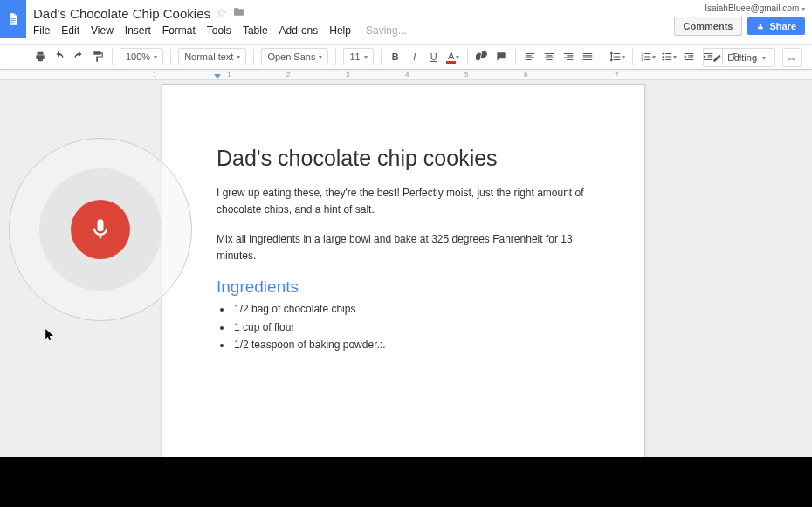  What do you see at coordinates (255, 31) in the screenshot?
I see `menu-table: Table` at bounding box center [255, 31].